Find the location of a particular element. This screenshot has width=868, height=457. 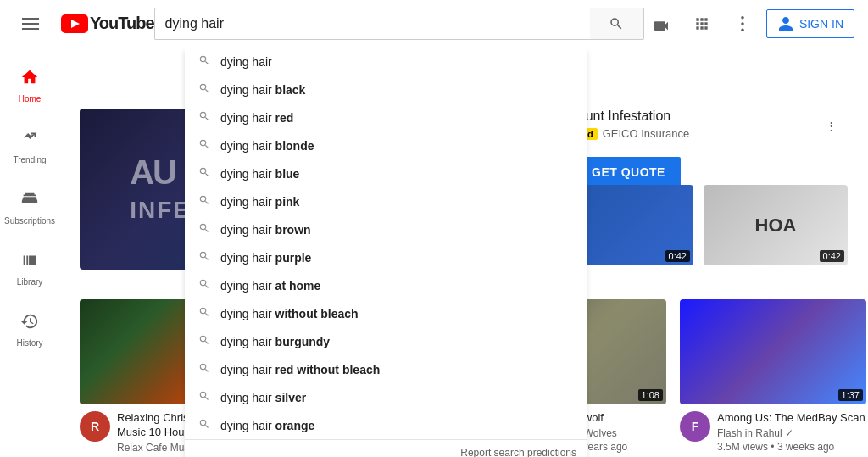

search-area: dying hair is located at coordinates (399, 24).